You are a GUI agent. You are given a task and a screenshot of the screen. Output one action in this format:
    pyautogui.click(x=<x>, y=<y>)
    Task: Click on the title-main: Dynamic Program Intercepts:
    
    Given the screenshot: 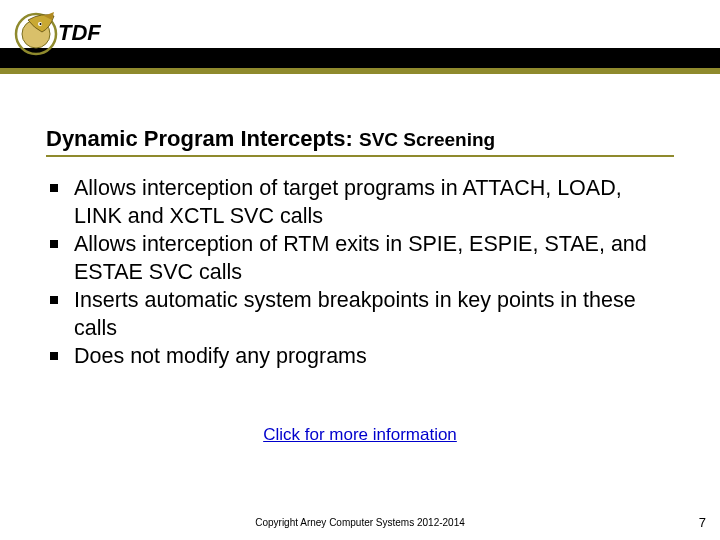 What is the action you would take?
    pyautogui.click(x=202, y=138)
    